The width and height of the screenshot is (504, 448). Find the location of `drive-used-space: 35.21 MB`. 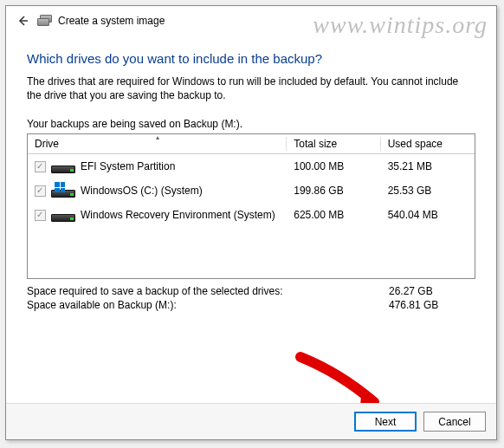

drive-used-space: 35.21 MB is located at coordinates (428, 166).